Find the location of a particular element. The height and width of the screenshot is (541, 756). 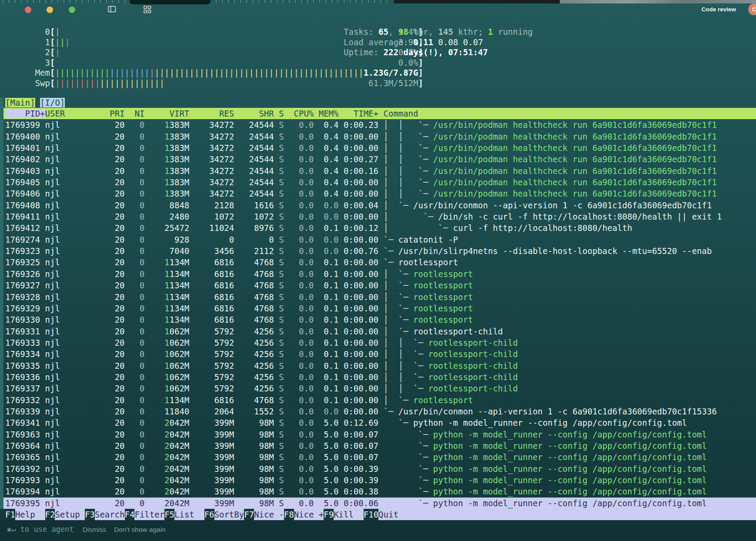

fnkey-f7: F7 is located at coordinates (249, 514).